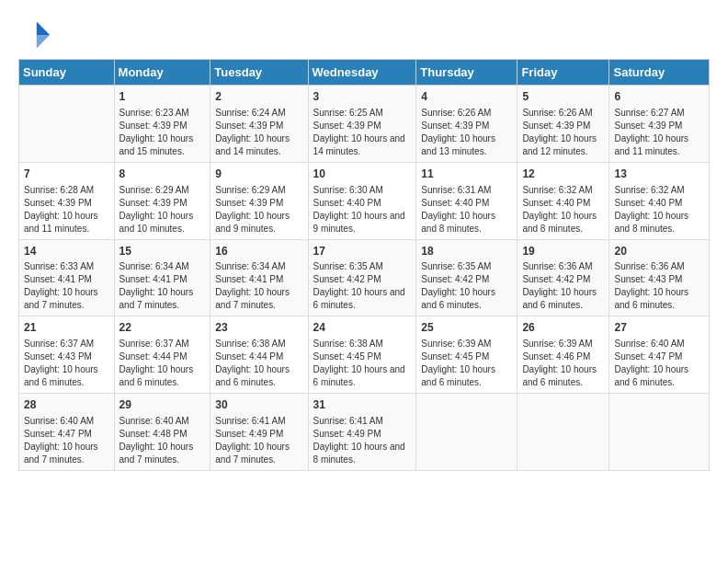 The image size is (728, 563). Describe the element at coordinates (259, 201) in the screenshot. I see `day-cell: 9Sunrise: 6:29 AM Sunset: 4:39 PM Daylig…` at that location.